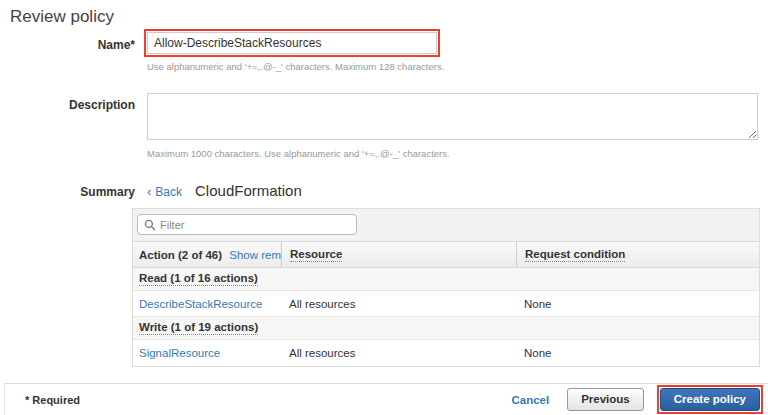 The height and width of the screenshot is (415, 768). Describe the element at coordinates (68, 50) in the screenshot. I see `name-label: Name*` at that location.